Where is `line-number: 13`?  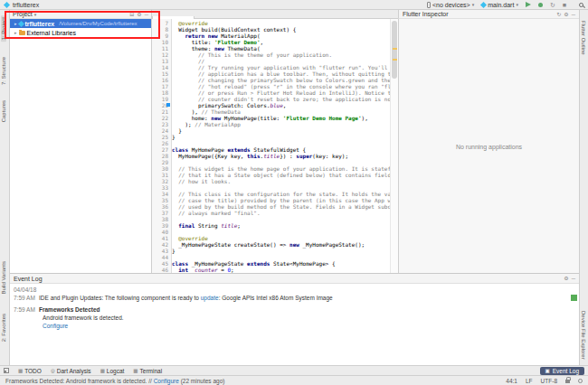
line-number: 13 is located at coordinates (160, 61).